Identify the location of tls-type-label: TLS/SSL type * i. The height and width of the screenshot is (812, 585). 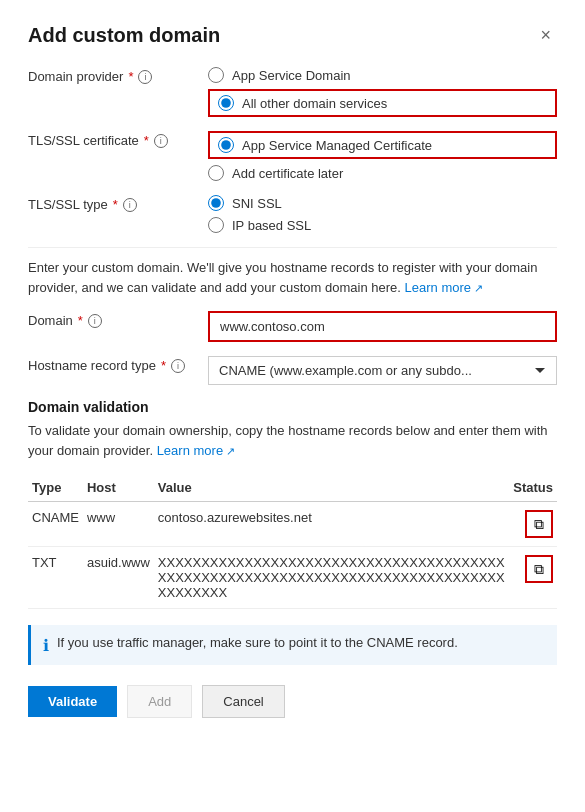
(118, 204).